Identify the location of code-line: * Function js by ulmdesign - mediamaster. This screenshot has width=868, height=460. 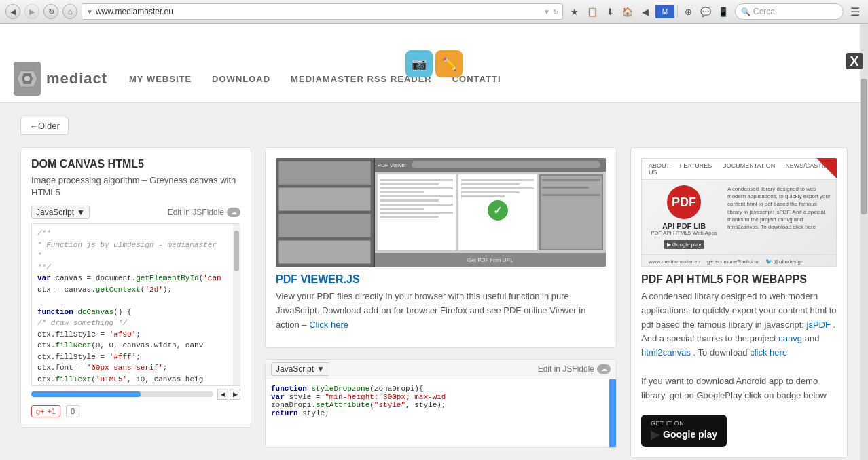
(136, 246).